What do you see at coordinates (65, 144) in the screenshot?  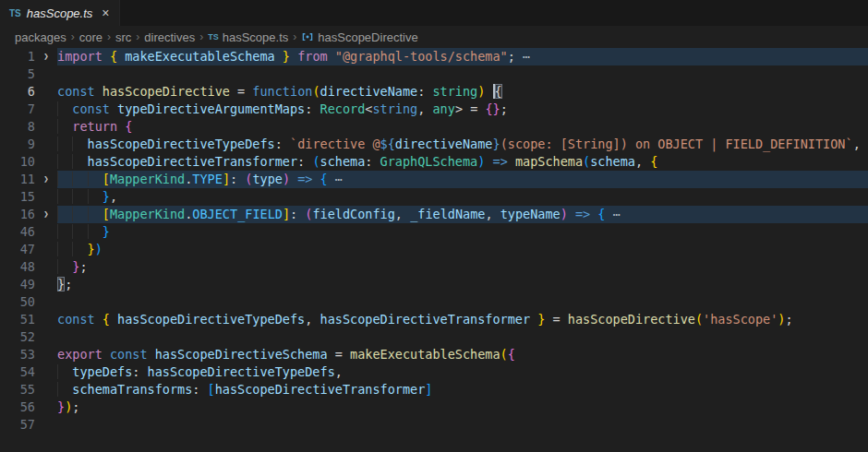 I see `indent-guide` at bounding box center [65, 144].